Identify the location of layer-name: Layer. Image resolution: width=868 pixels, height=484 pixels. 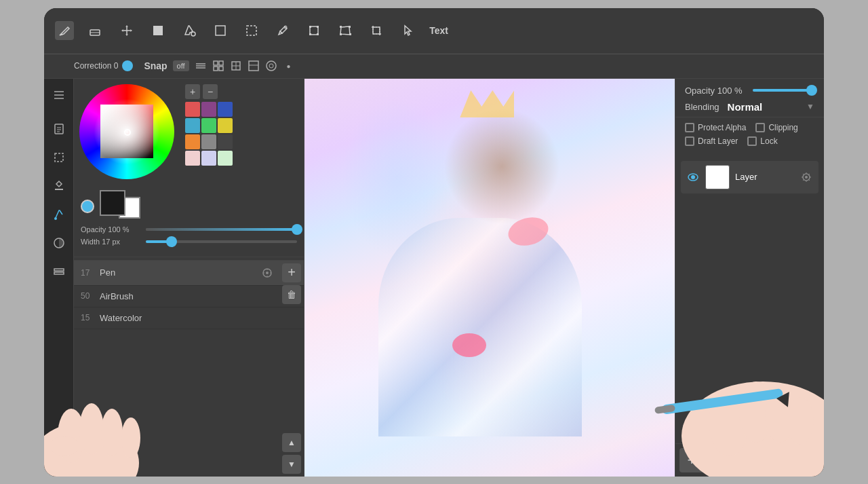
(765, 176).